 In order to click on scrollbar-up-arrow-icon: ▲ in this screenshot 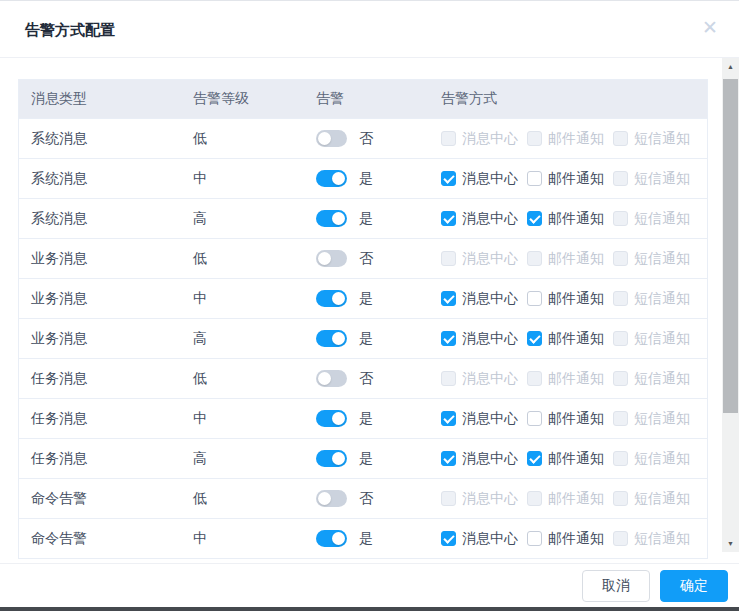, I will do `click(730, 66)`.